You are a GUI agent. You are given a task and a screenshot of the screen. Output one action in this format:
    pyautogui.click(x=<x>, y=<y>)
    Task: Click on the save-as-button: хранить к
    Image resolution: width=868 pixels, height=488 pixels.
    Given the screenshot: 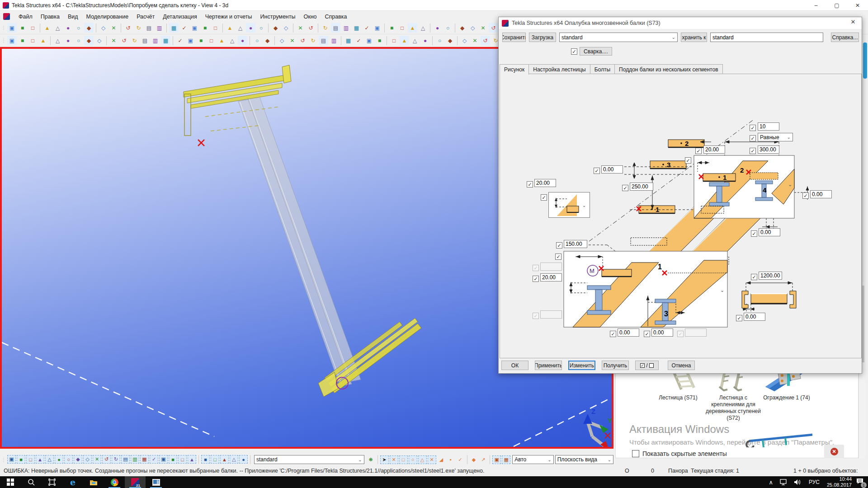 What is the action you would take?
    pyautogui.click(x=694, y=37)
    